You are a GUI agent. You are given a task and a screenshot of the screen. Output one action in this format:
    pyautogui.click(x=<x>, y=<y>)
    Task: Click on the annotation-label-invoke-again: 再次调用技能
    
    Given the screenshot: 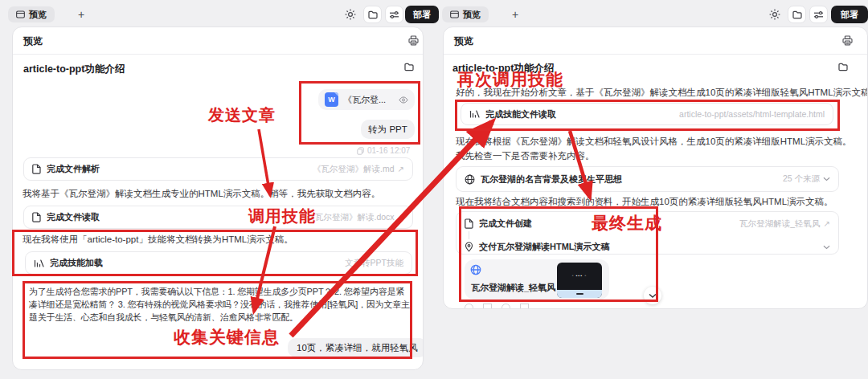 What is the action you would take?
    pyautogui.click(x=510, y=79)
    